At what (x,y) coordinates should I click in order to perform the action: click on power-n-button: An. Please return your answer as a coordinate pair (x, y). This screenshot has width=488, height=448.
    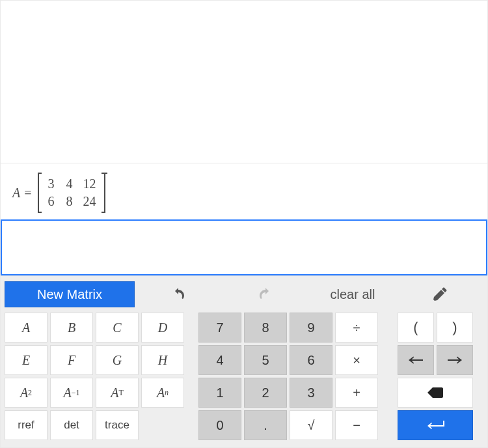
    Looking at the image, I should click on (163, 393).